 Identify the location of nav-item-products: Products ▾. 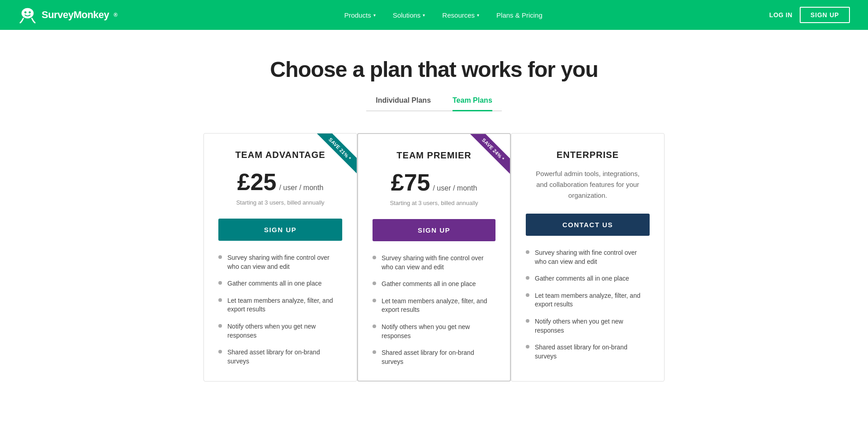
(360, 15).